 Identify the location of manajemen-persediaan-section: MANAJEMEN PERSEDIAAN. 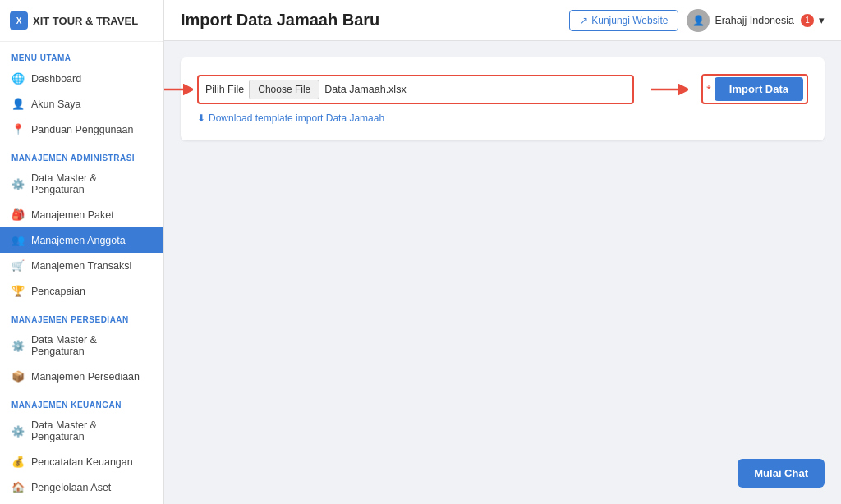
(82, 315).